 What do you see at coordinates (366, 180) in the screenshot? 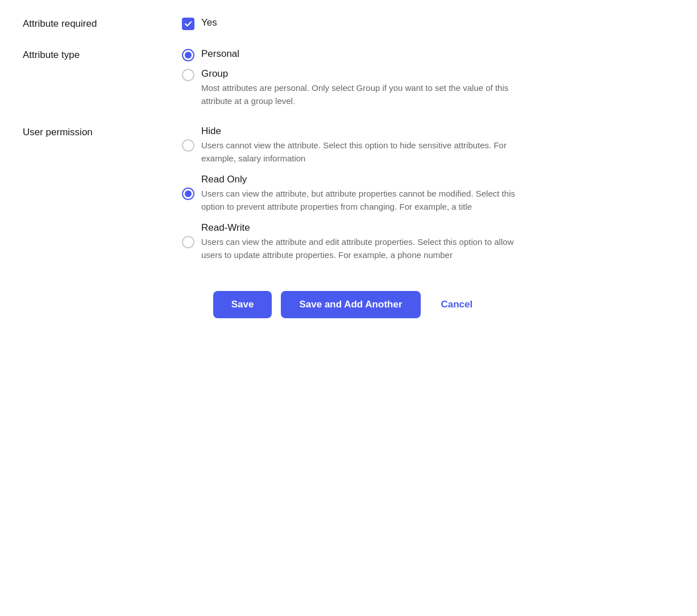
I see `user-permission-readonly-label: Read Only` at bounding box center [366, 180].